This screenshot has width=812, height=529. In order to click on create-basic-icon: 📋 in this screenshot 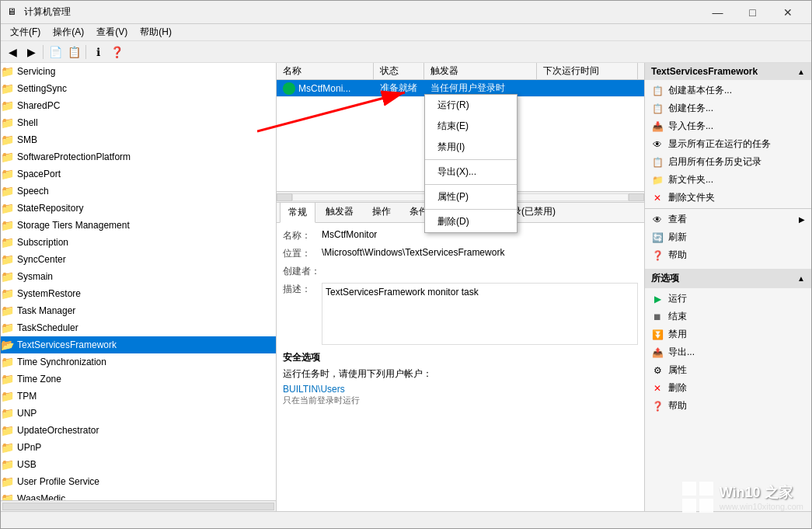, I will do `click(657, 91)`.